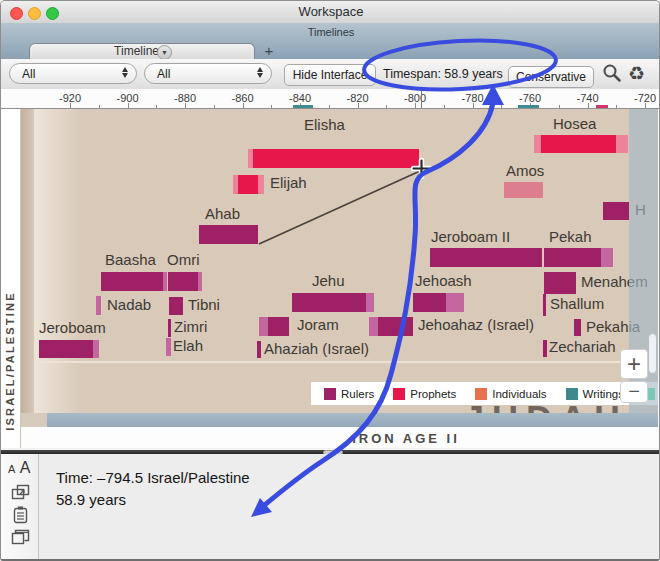 This screenshot has width=660, height=561. What do you see at coordinates (222, 214) in the screenshot?
I see `bar-label-ahab: Ahab` at bounding box center [222, 214].